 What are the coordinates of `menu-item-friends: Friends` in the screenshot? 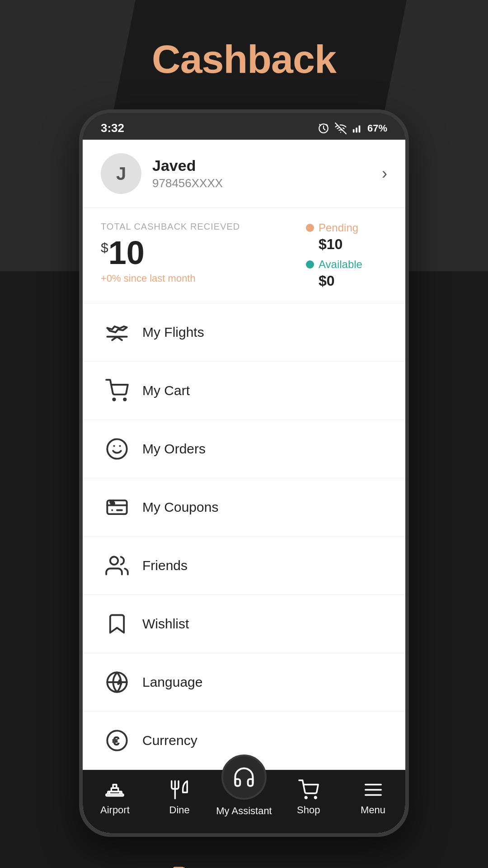 It's located at (244, 566).